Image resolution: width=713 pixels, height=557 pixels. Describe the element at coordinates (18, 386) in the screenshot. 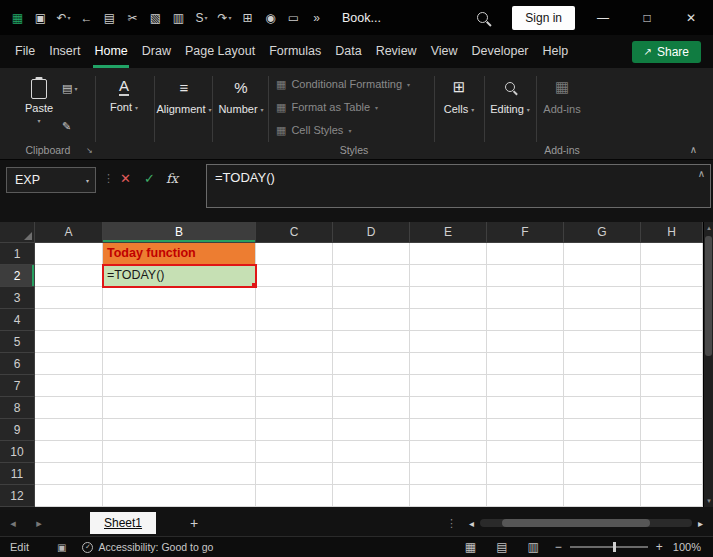

I see `row-header-7: 7` at that location.